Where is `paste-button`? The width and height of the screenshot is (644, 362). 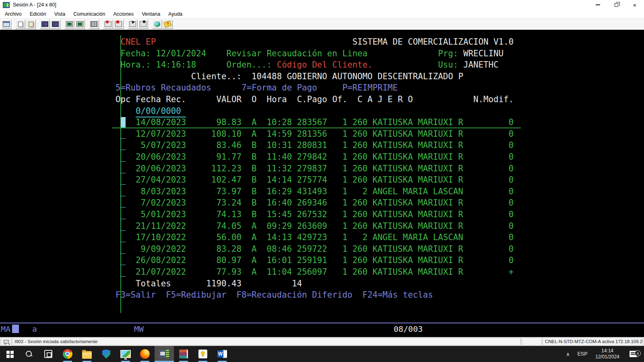
paste-button is located at coordinates (31, 24).